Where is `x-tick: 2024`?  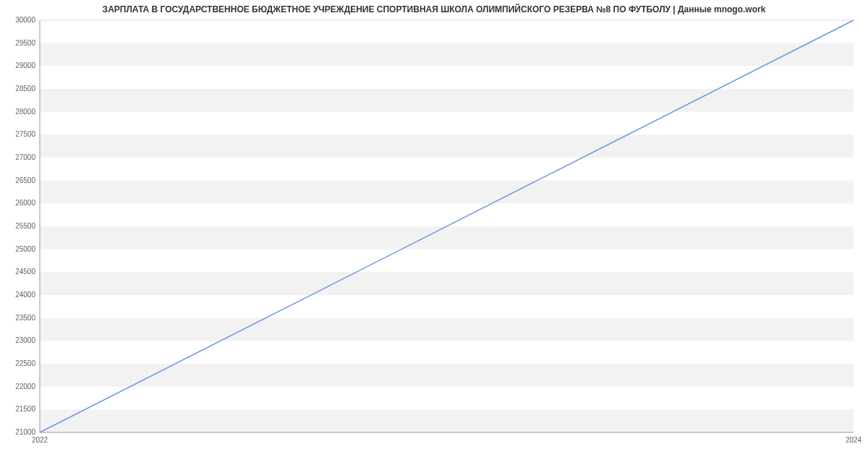
x-tick: 2024 is located at coordinates (854, 440).